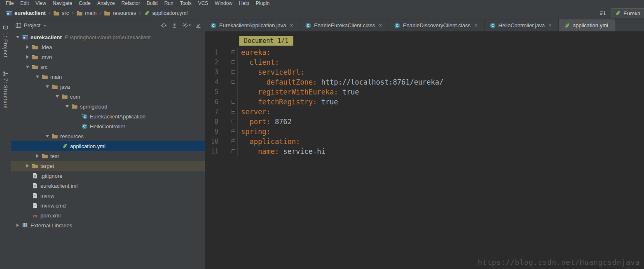  What do you see at coordinates (424, 142) in the screenshot?
I see `code-line-10: 10− application:` at bounding box center [424, 142].